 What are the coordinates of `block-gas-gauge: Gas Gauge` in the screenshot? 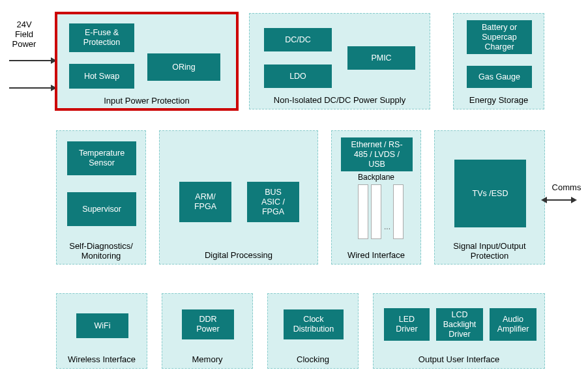 It's located at (499, 77).